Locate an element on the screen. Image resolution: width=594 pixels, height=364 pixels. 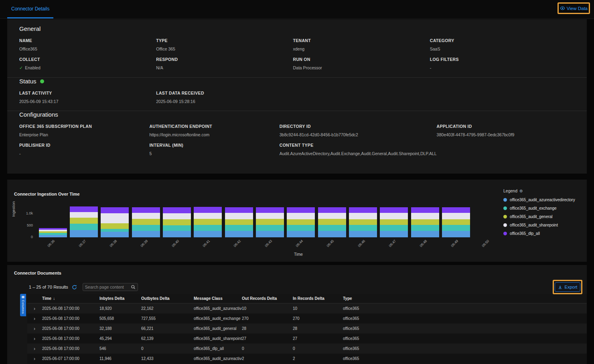
table-cell: office365_dlp_all is located at coordinates (218, 349).